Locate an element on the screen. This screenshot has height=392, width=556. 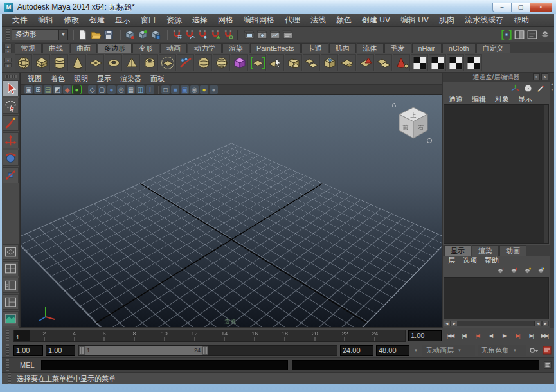
cleanup-icon is located at coordinates (365, 63).